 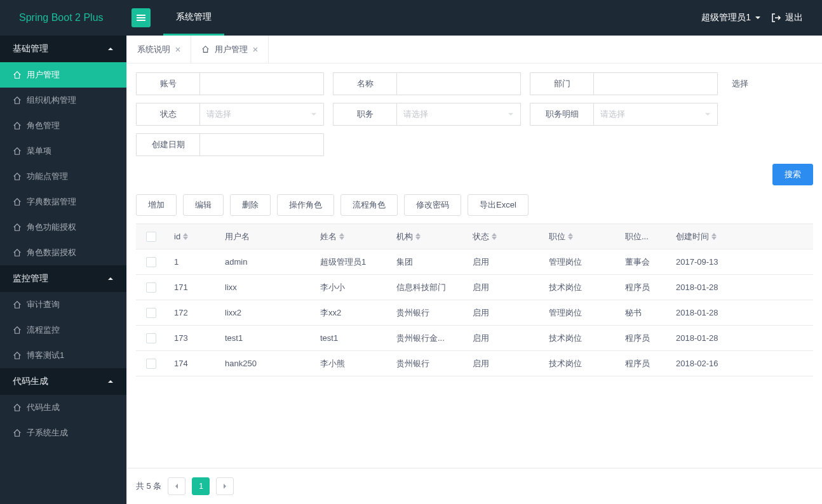 I want to click on tab: 用户管理, so click(x=230, y=50).